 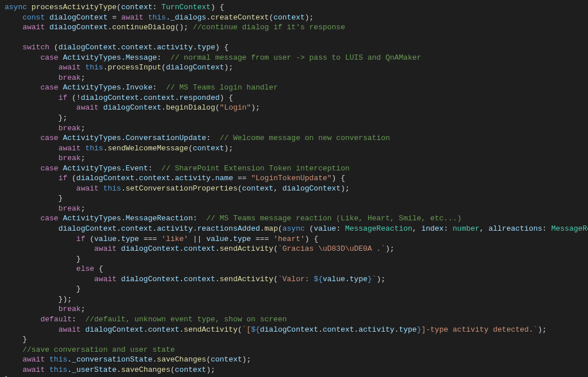 What do you see at coordinates (296, 228) in the screenshot?
I see `code-line: dialogContext.context.activity.reactions…` at bounding box center [296, 228].